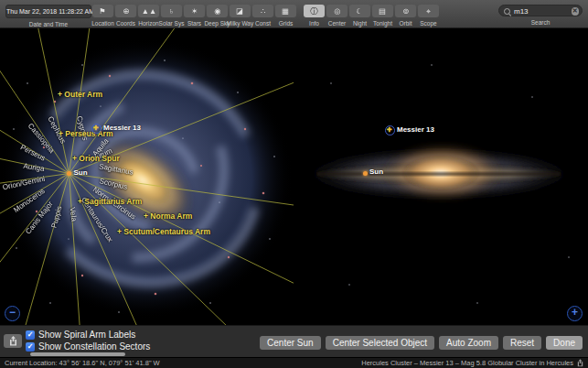 The width and height of the screenshot is (588, 368). I want to click on ringed-planet-icon: ♄, so click(171, 11).